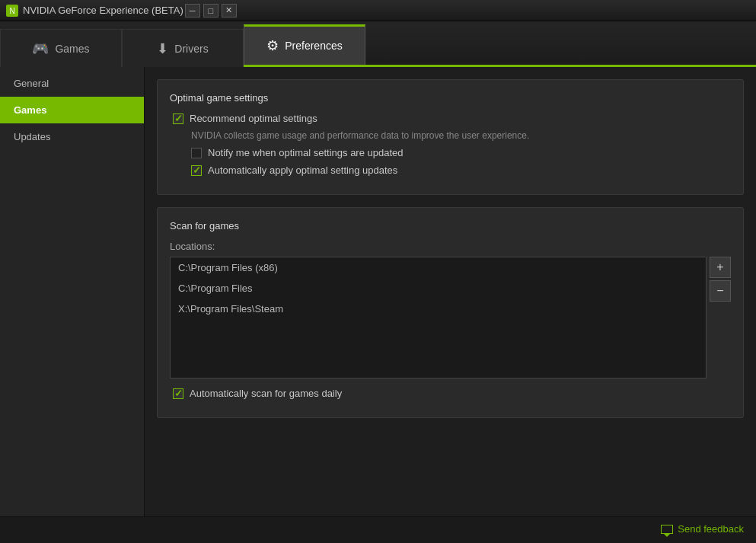 Image resolution: width=756 pixels, height=543 pixels. I want to click on tabbar: 🎮 Games ⬇ Drivers ⚙ Preferences, so click(378, 44).